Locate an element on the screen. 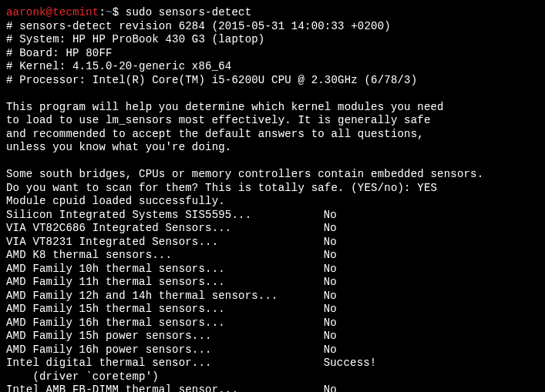 Image resolution: width=545 pixels, height=392 pixels. result-row: AMD Family 15h thermal sensors...No is located at coordinates (273, 310).